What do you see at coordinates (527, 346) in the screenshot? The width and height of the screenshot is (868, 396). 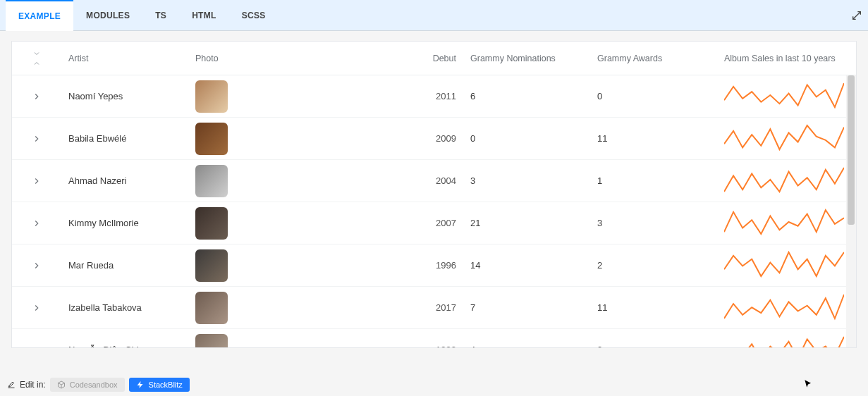 I see `cell-grammy-nominations: 4` at bounding box center [527, 346].